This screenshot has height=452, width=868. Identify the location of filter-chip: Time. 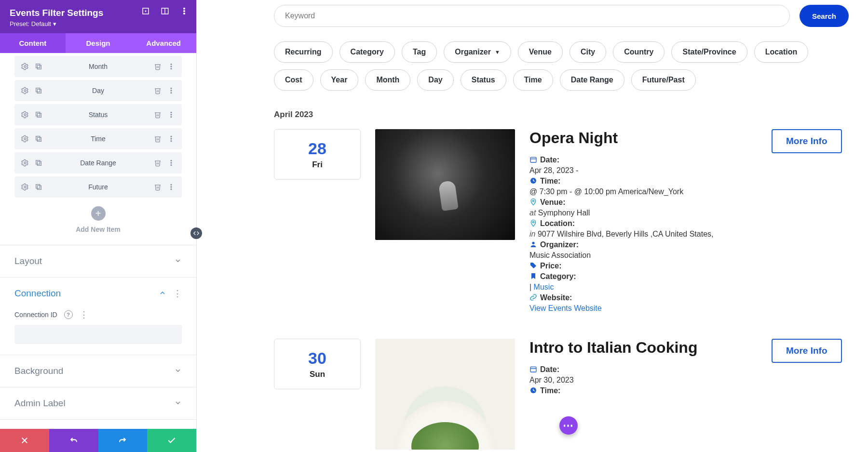
(533, 80).